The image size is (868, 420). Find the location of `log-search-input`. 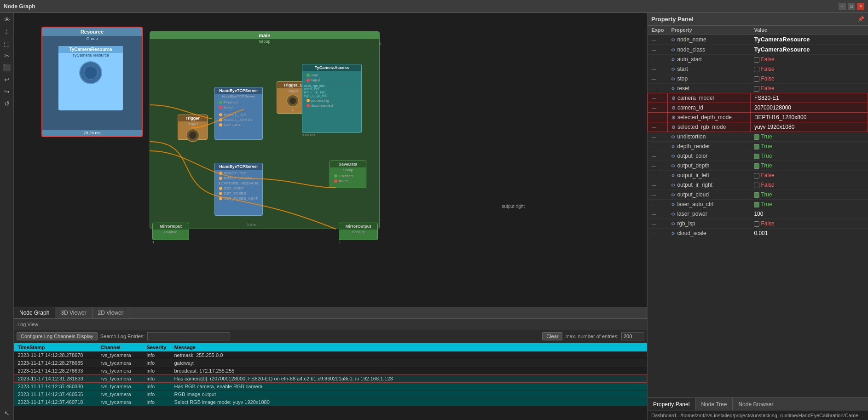

log-search-input is located at coordinates (189, 336).